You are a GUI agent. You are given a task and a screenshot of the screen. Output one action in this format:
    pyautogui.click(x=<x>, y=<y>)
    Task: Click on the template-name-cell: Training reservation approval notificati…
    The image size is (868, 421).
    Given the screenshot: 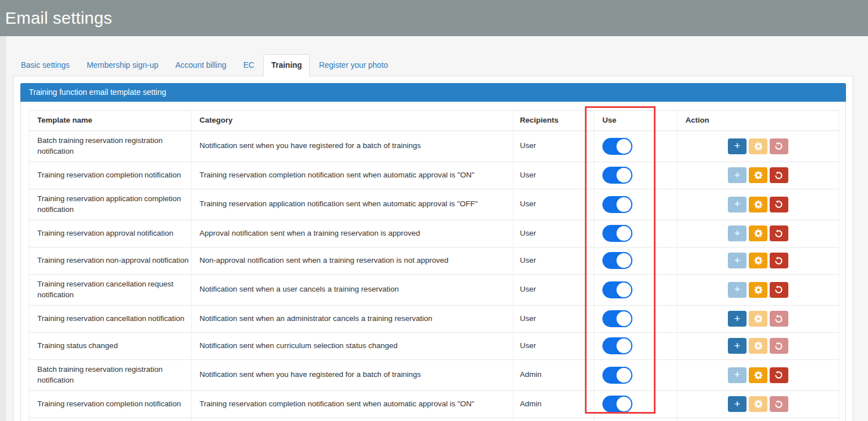 What is the action you would take?
    pyautogui.click(x=111, y=233)
    